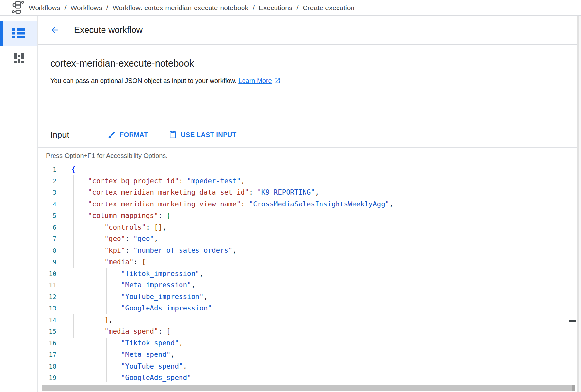 The image size is (581, 392). Describe the element at coordinates (18, 7) in the screenshot. I see `workflows-icon` at that location.